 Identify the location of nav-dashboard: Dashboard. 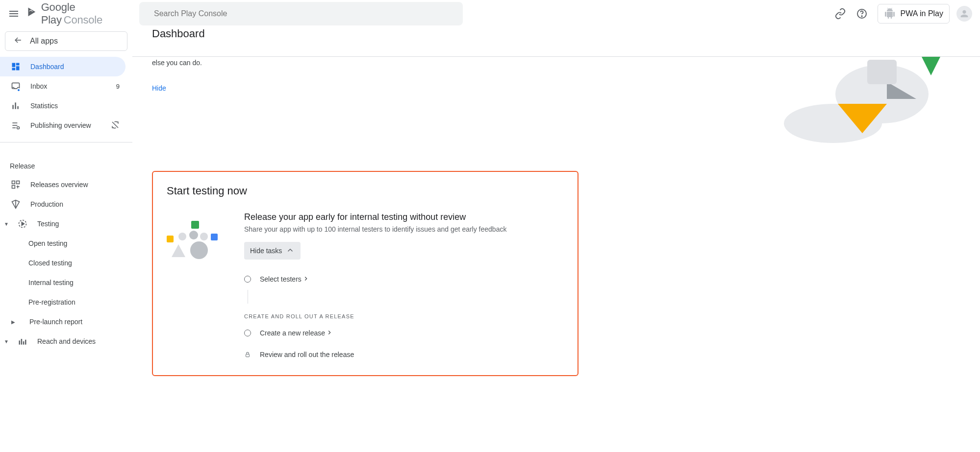
(63, 67).